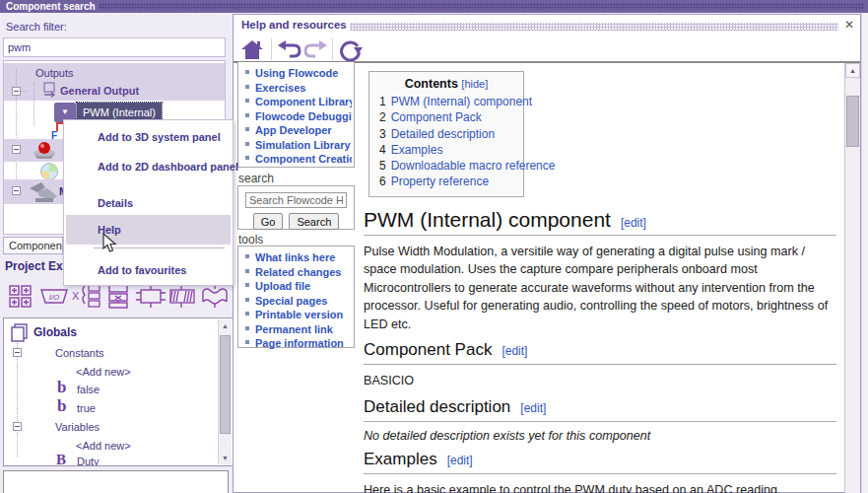 The width and height of the screenshot is (868, 493). Describe the element at coordinates (225, 458) in the screenshot. I see `scroll-down-icon: ▼` at that location.